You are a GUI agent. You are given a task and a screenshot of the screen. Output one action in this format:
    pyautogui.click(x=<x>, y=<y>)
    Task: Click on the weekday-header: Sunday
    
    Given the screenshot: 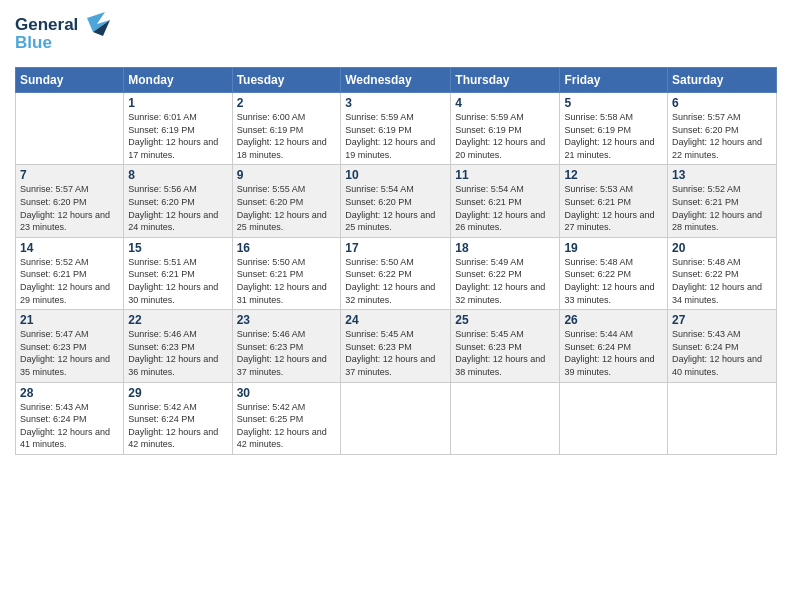 What is the action you would take?
    pyautogui.click(x=70, y=80)
    